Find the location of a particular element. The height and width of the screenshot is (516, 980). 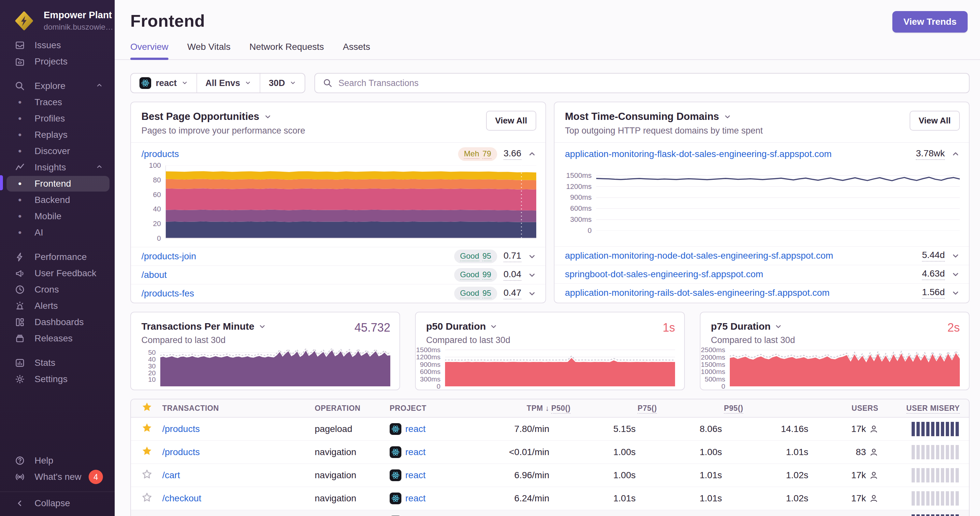

sidebar-item-projects: Projects is located at coordinates (57, 62).